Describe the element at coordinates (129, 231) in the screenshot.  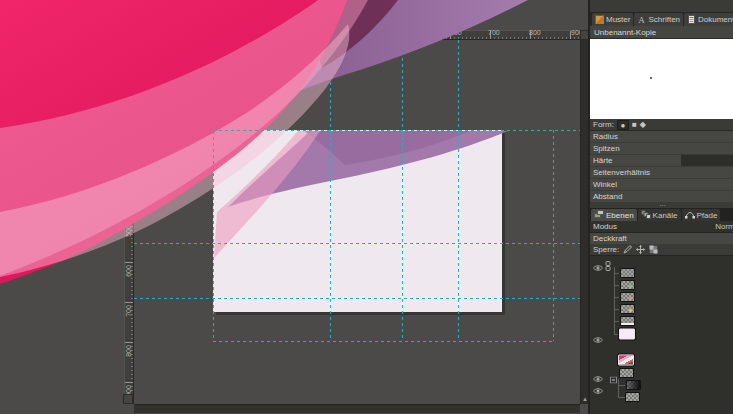
I see `ruler-label-y-500: 500` at that location.